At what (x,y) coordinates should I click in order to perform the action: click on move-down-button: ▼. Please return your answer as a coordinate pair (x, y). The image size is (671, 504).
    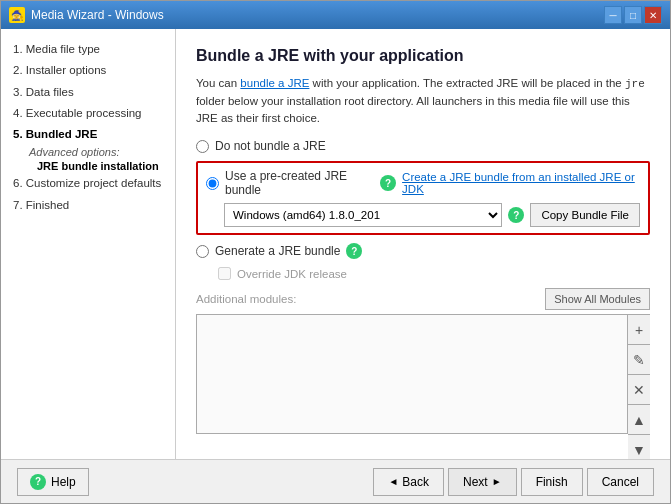
    Looking at the image, I should click on (639, 447).